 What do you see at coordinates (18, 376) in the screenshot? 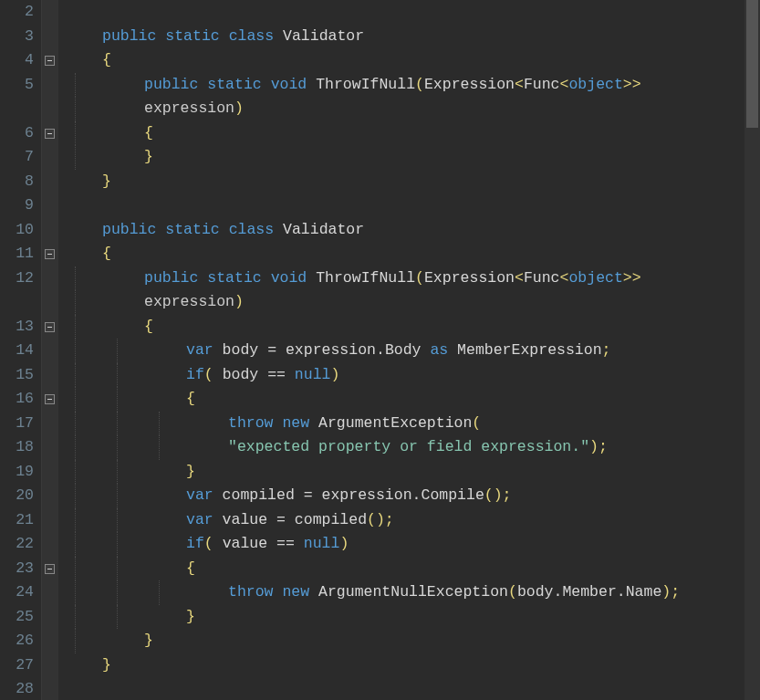
I see `line-number: 15` at bounding box center [18, 376].